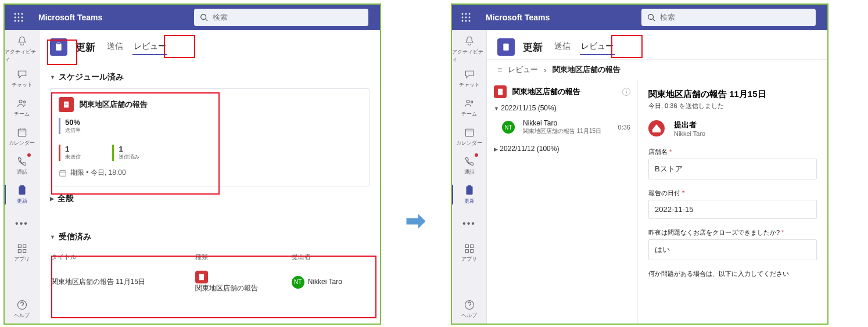 This screenshot has width=868, height=327. I want to click on section-scheduled-header: ▼ スケジュール済み, so click(210, 77).